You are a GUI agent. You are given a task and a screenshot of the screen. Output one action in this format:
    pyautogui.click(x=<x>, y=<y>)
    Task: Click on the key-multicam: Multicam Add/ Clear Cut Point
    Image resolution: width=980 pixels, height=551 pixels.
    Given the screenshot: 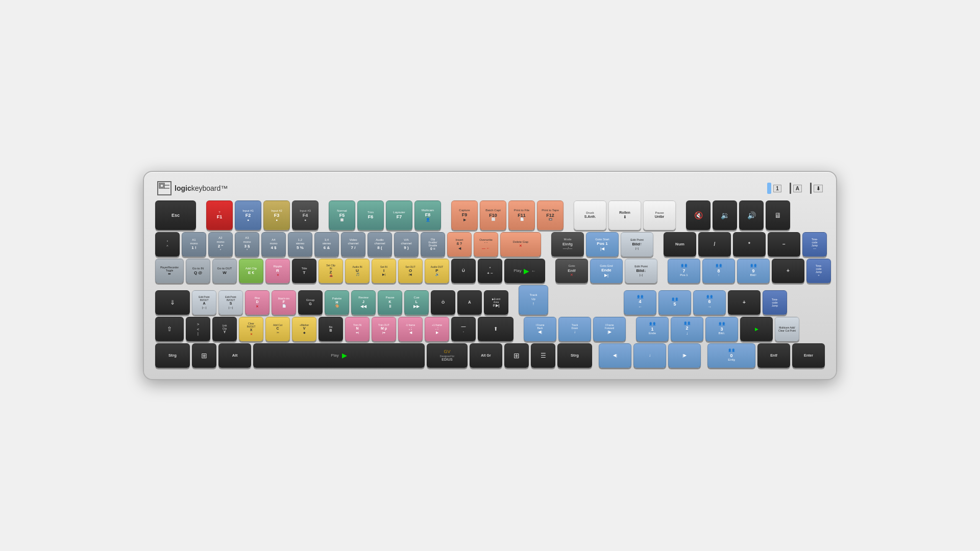 What is the action you would take?
    pyautogui.click(x=787, y=329)
    